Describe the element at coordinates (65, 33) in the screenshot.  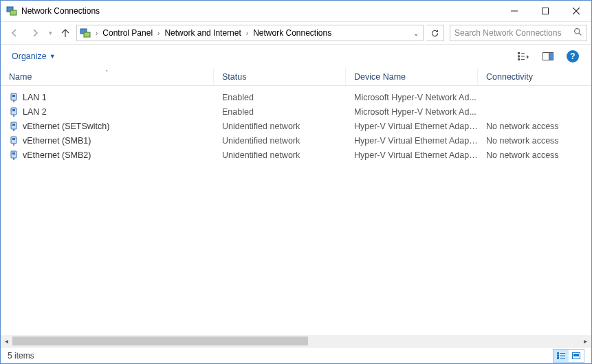
I see `up-button` at that location.